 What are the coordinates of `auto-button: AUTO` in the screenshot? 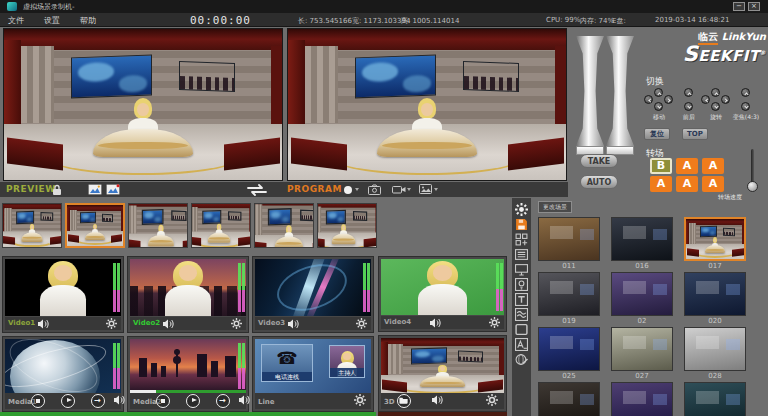 It's located at (599, 182).